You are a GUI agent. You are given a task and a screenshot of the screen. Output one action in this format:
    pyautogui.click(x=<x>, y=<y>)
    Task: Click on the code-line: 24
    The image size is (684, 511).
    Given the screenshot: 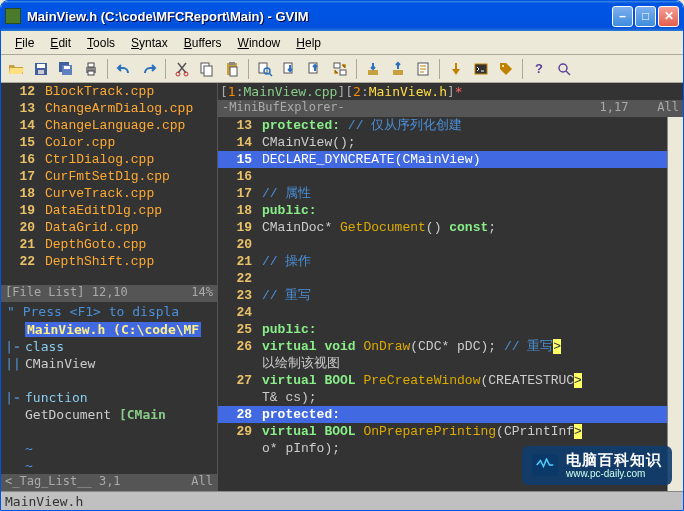 What is the action you would take?
    pyautogui.click(x=442, y=312)
    